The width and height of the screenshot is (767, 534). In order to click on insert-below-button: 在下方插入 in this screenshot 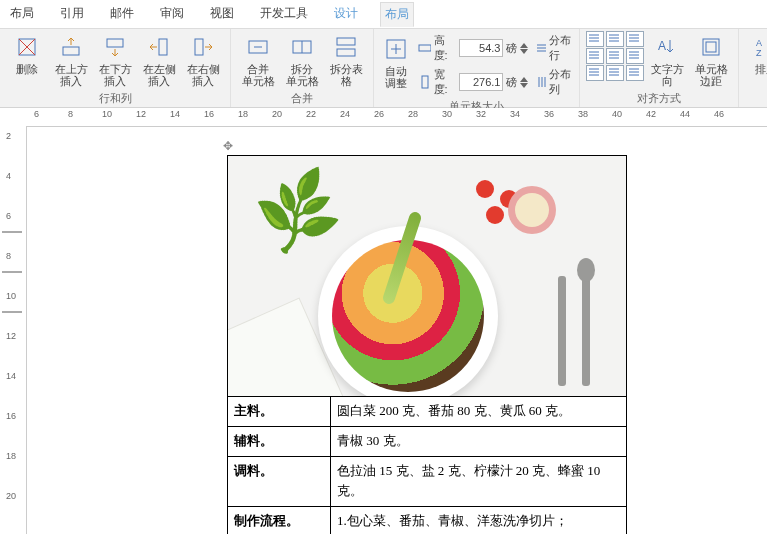, I will do `click(115, 60)`.